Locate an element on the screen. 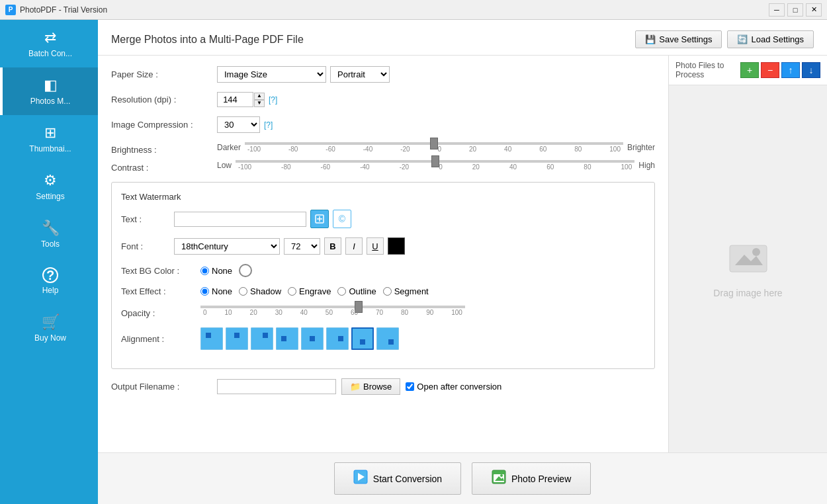  align-top-right-icon is located at coordinates (262, 339).